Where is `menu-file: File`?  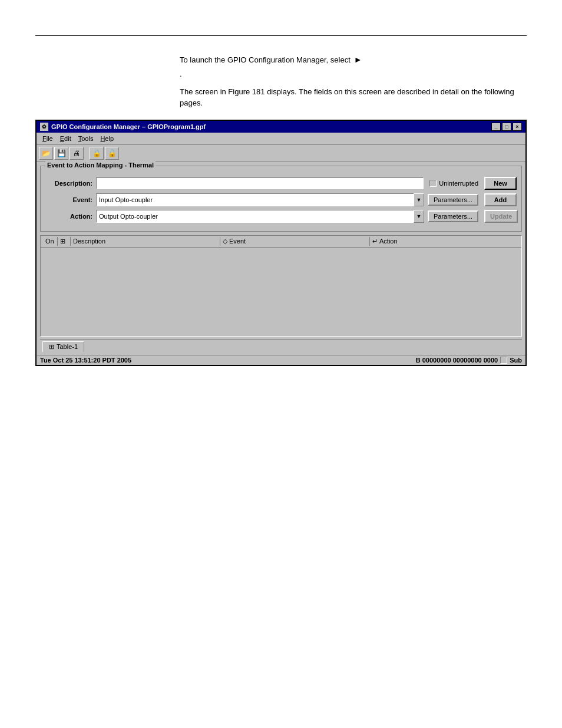
menu-file: File is located at coordinates (48, 139).